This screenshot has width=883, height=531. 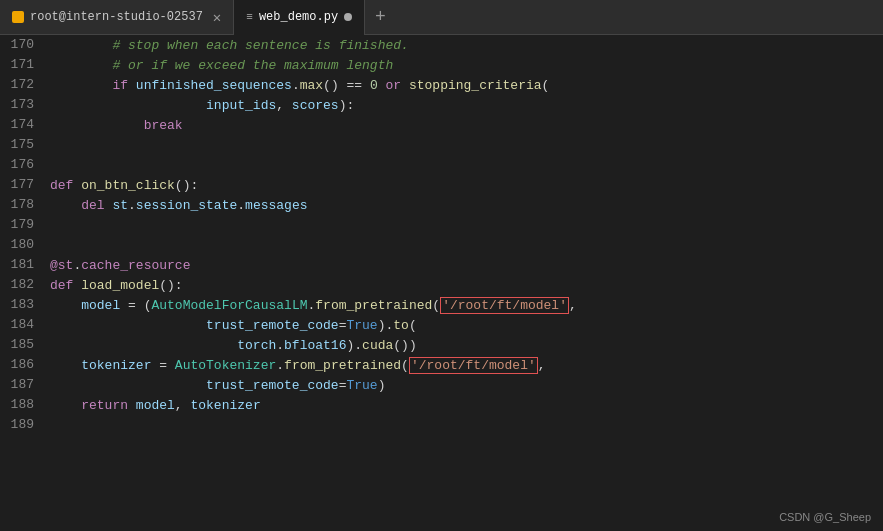 What do you see at coordinates (217, 18) in the screenshot?
I see `tab-terminal-close: ✕` at bounding box center [217, 18].